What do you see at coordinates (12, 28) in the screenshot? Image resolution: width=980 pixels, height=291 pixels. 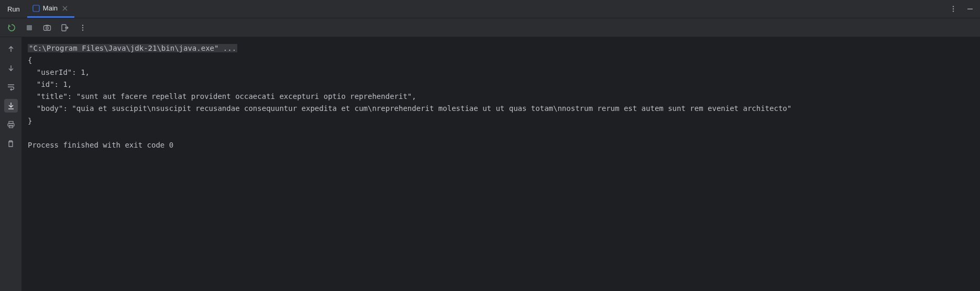 I see `rerun-button` at bounding box center [12, 28].